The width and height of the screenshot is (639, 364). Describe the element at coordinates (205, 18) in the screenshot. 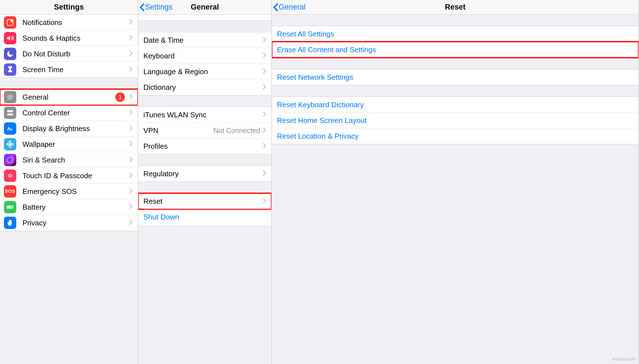

I see `clipped-row` at that location.